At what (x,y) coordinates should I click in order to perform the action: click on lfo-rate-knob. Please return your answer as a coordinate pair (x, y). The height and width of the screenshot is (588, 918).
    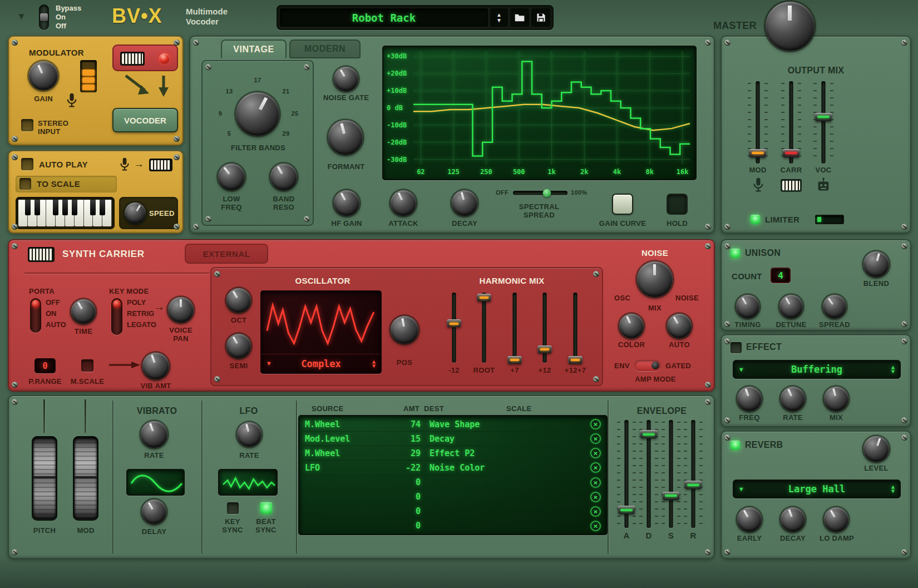
    Looking at the image, I should click on (249, 434).